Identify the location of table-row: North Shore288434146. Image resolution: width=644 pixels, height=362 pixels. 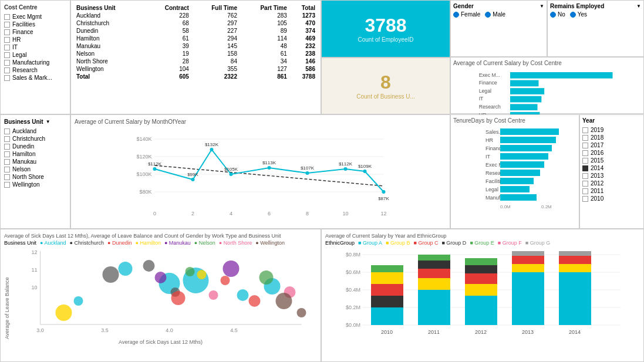
(196, 61).